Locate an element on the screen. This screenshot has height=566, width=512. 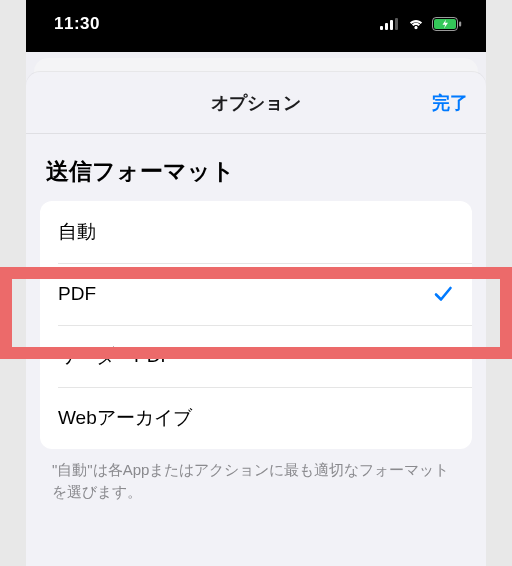
battery-charging-icon is located at coordinates (447, 24).